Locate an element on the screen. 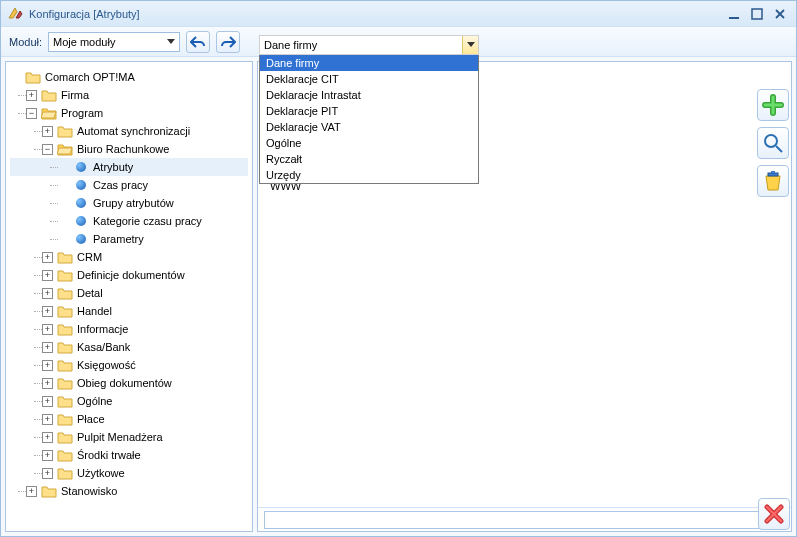  dropdown-option: Dane firmy is located at coordinates (369, 63).